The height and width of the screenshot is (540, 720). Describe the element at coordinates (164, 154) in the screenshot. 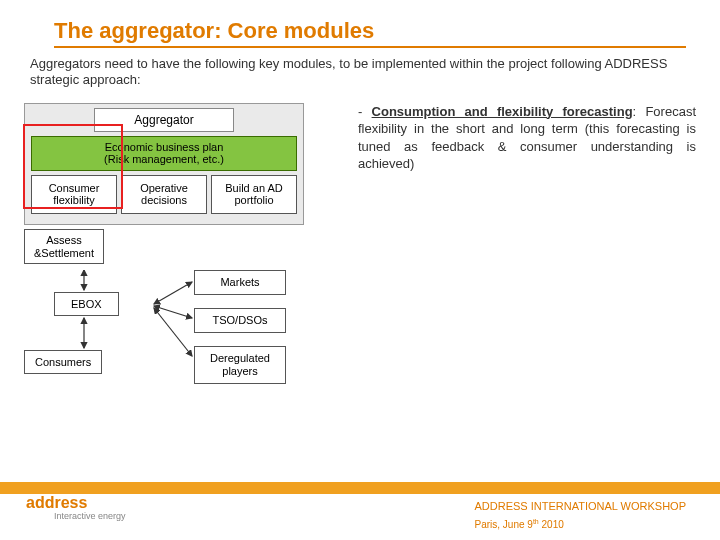

I see `business-plan-box: Economic business plan (Risk management,…` at that location.